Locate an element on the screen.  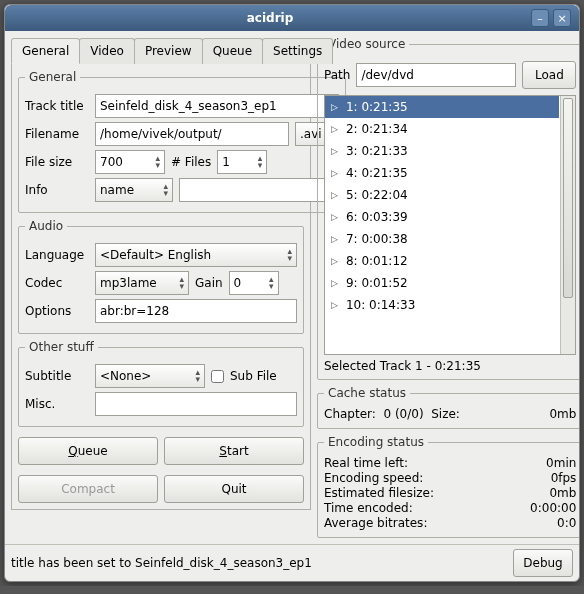
audio-legend: Audio is located at coordinates (46, 226).